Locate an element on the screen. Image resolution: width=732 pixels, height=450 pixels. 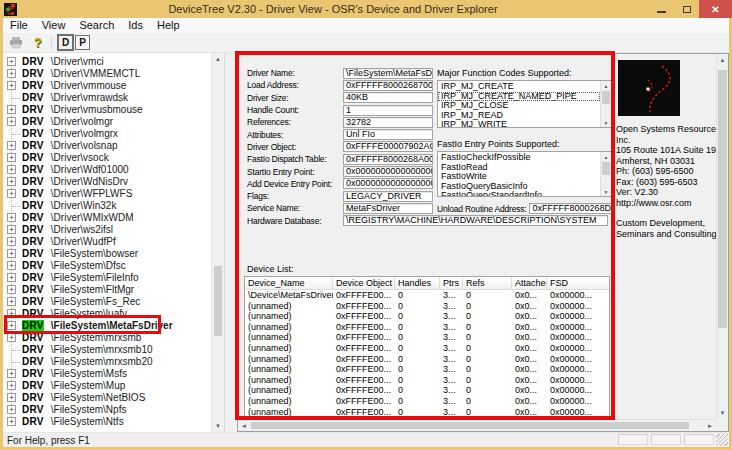
menu-item-help: Help is located at coordinates (168, 26).